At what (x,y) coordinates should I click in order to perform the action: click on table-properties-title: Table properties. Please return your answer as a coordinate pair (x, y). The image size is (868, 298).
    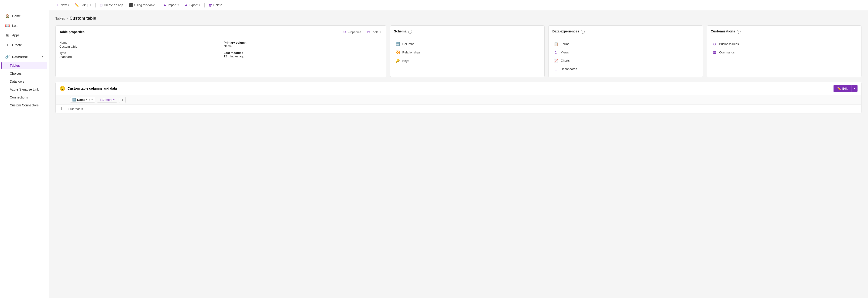
    Looking at the image, I should click on (72, 32).